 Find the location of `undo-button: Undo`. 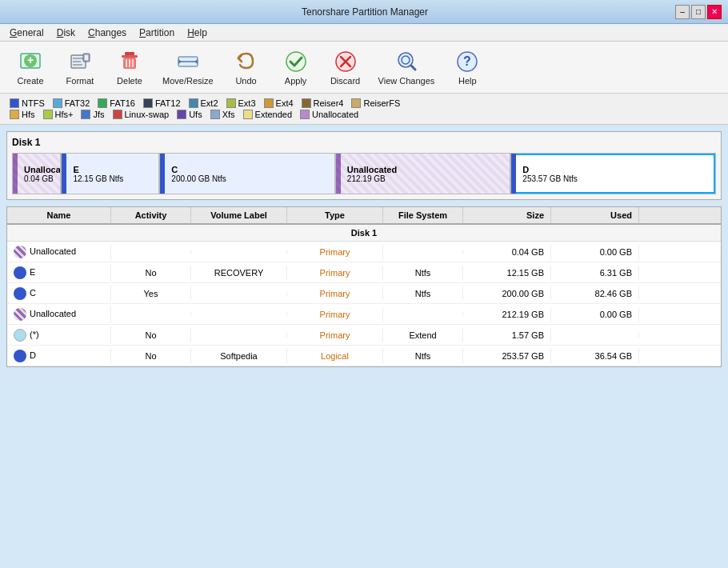

undo-button: Undo is located at coordinates (246, 67).